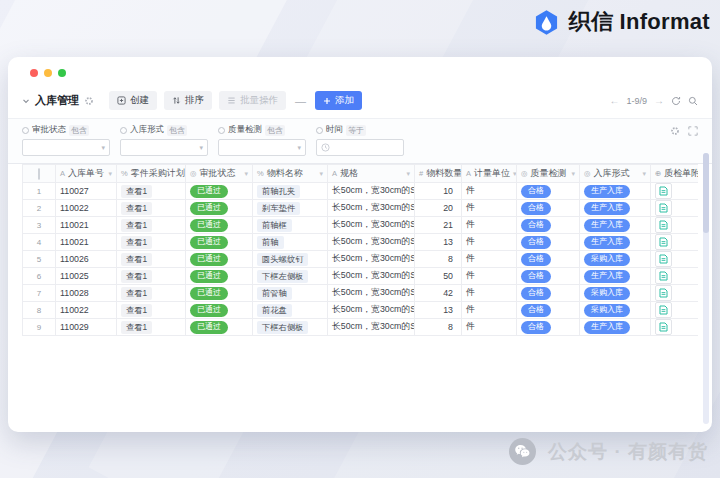 Image resolution: width=720 pixels, height=478 pixels. I want to click on material-name-link: 下框左侧板, so click(282, 276).